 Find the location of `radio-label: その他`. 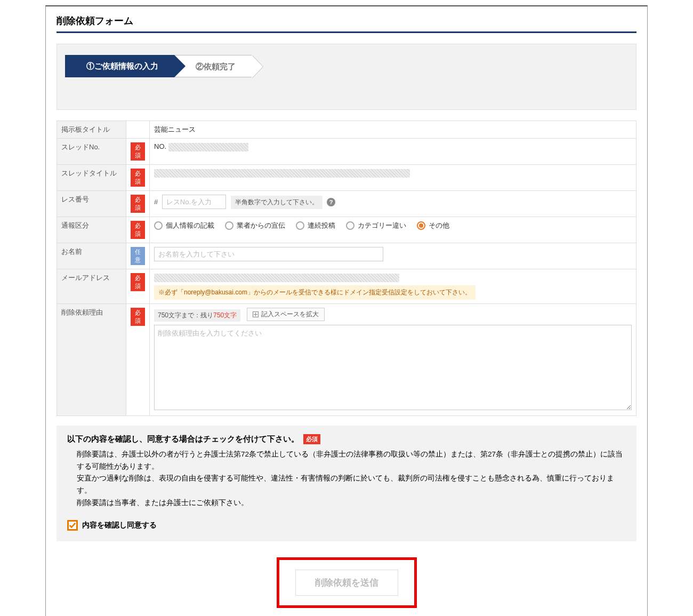

radio-label: その他 is located at coordinates (439, 226).